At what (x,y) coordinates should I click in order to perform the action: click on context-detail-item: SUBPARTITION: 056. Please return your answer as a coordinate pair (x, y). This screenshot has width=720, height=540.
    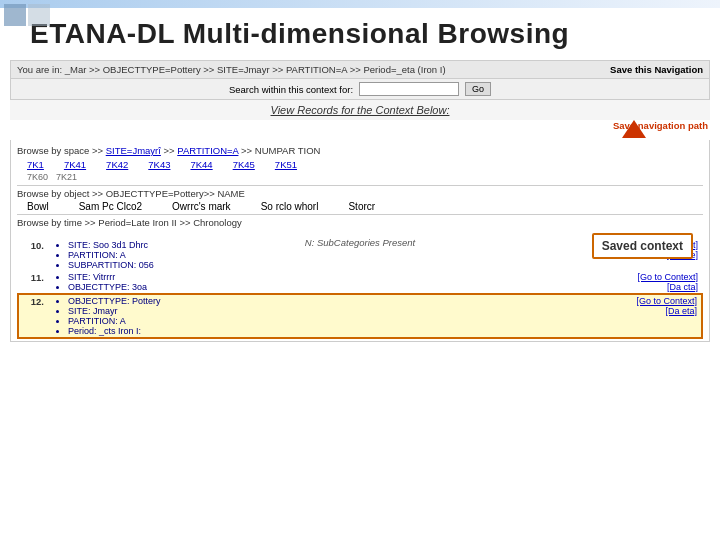
    Looking at the image, I should click on (244, 265).